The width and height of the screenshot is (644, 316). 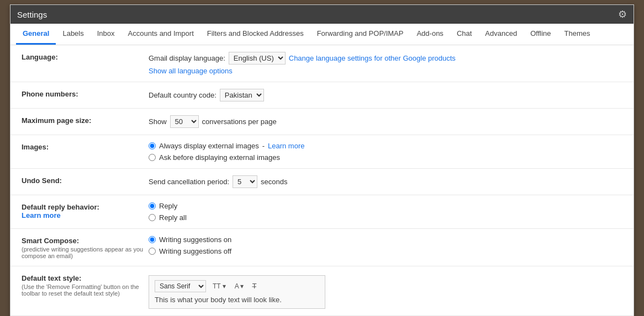 What do you see at coordinates (168, 206) in the screenshot?
I see `reply-option1-label: Reply` at bounding box center [168, 206].